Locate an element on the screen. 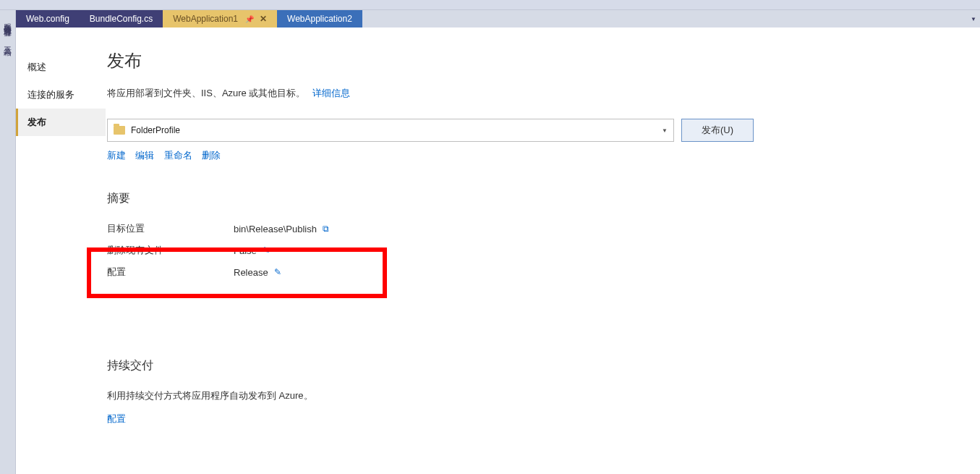 The width and height of the screenshot is (980, 474). copy-icon: ⧉ is located at coordinates (325, 229).